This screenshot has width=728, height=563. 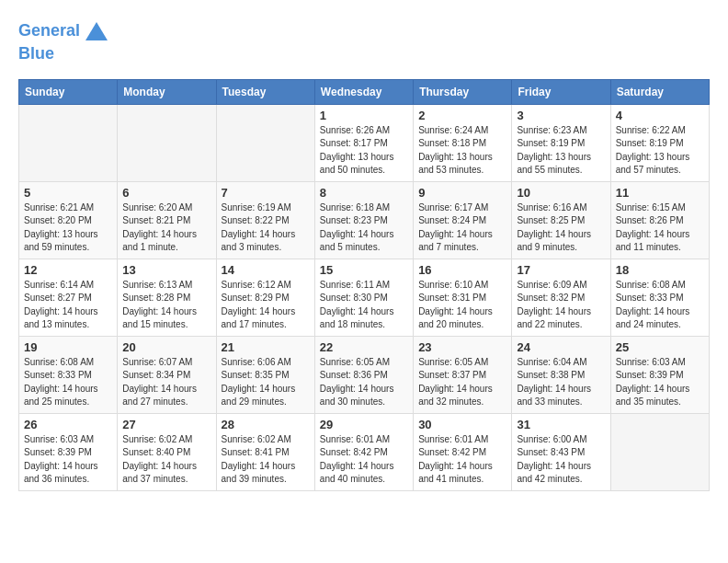 What do you see at coordinates (68, 305) in the screenshot?
I see `day-info: Sunrise: 6:14 AMSunset: 8:27 PMDaylight:…` at bounding box center [68, 305].